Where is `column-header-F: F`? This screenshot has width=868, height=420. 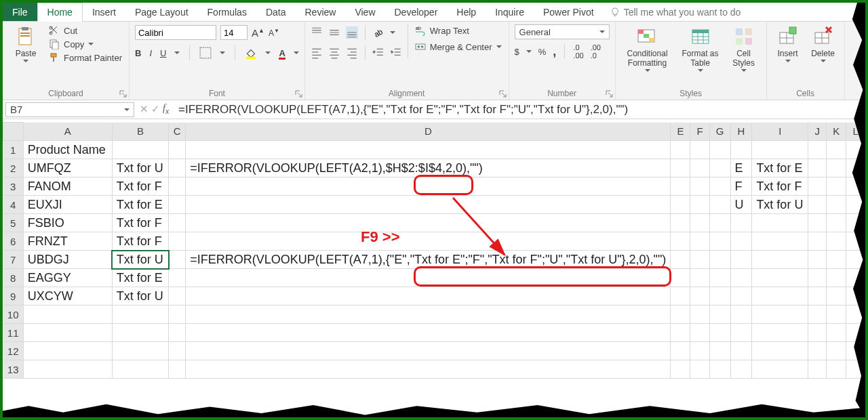
column-header-F: F is located at coordinates (700, 131).